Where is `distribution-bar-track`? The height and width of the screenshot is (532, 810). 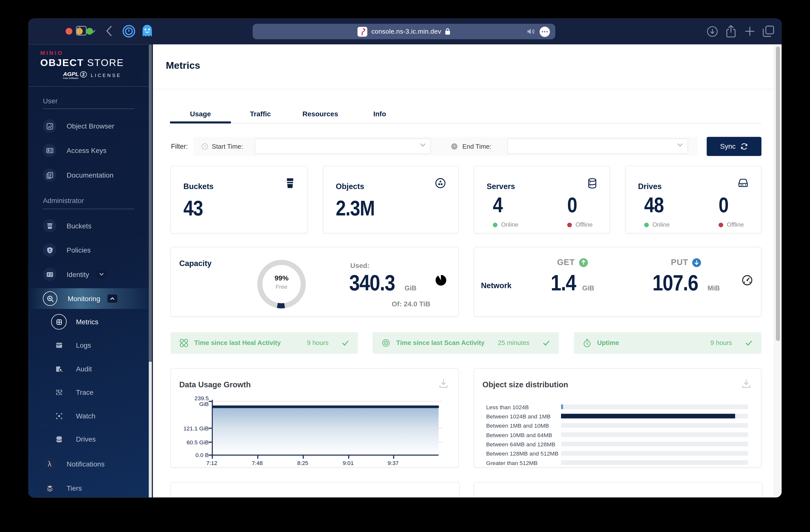 distribution-bar-track is located at coordinates (654, 407).